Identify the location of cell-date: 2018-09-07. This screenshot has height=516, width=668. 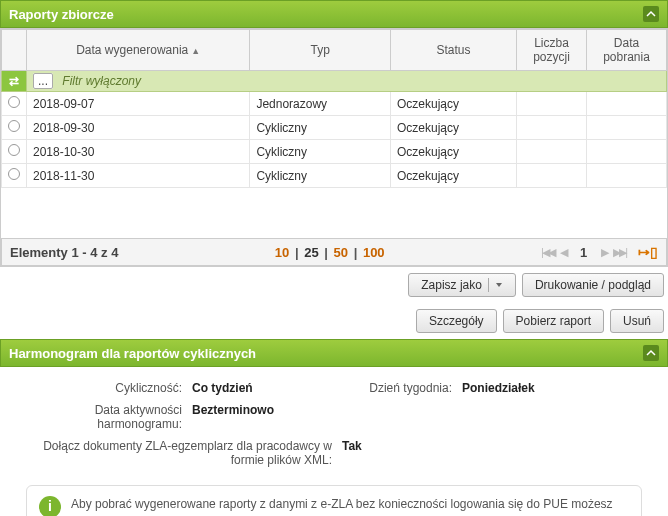
(138, 104).